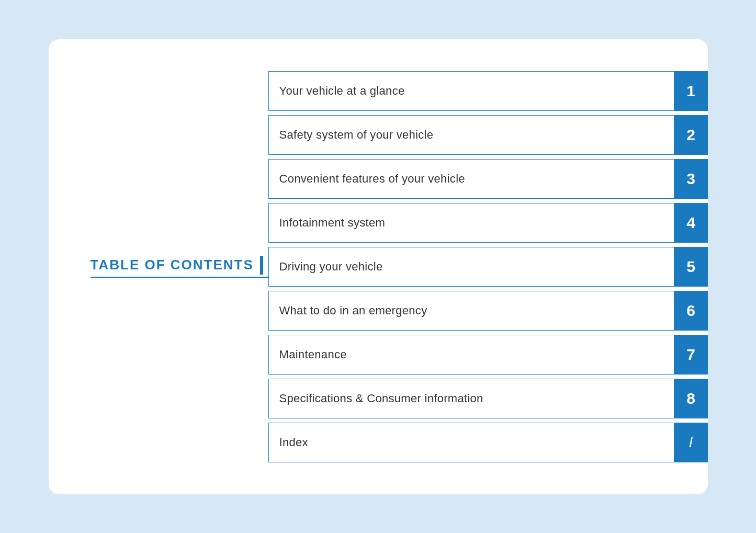 The height and width of the screenshot is (533, 756). What do you see at coordinates (691, 135) in the screenshot?
I see `toc-item-number: 2` at bounding box center [691, 135].